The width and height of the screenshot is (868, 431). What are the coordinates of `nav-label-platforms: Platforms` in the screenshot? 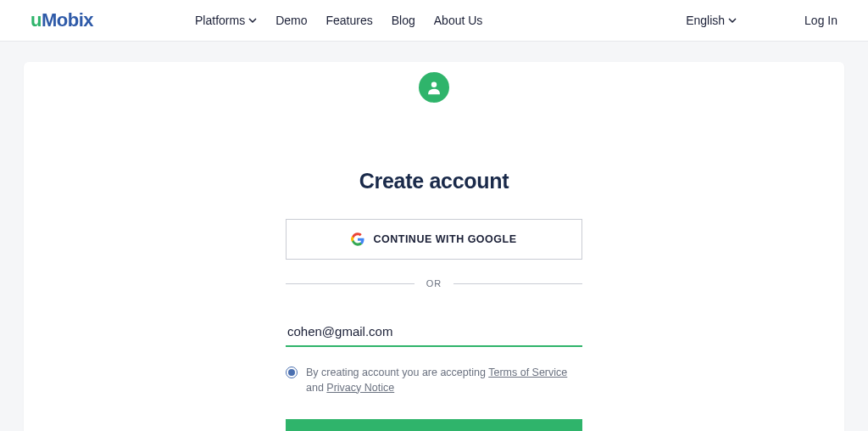 It's located at (220, 20).